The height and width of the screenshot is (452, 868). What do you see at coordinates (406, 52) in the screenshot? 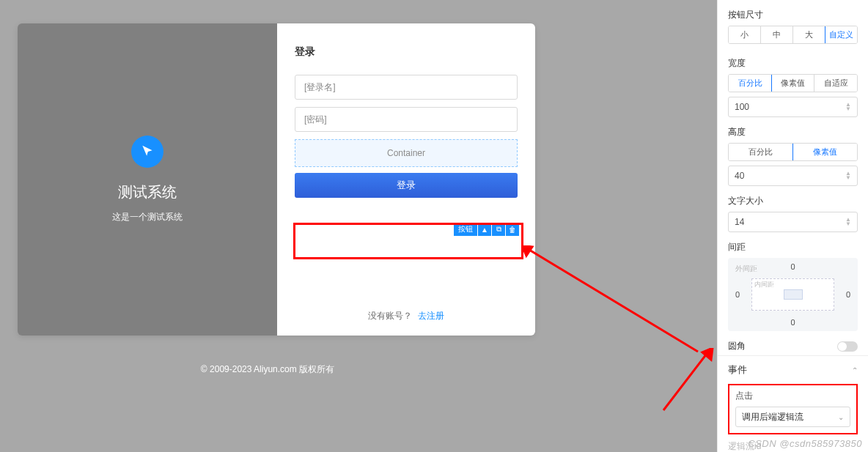
I see `login-heading: 登录` at bounding box center [406, 52].